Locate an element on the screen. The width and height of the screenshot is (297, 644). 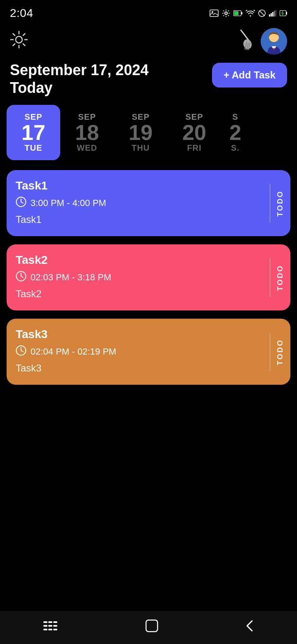
header-date-block: September 17, 2024 Today is located at coordinates (79, 79).